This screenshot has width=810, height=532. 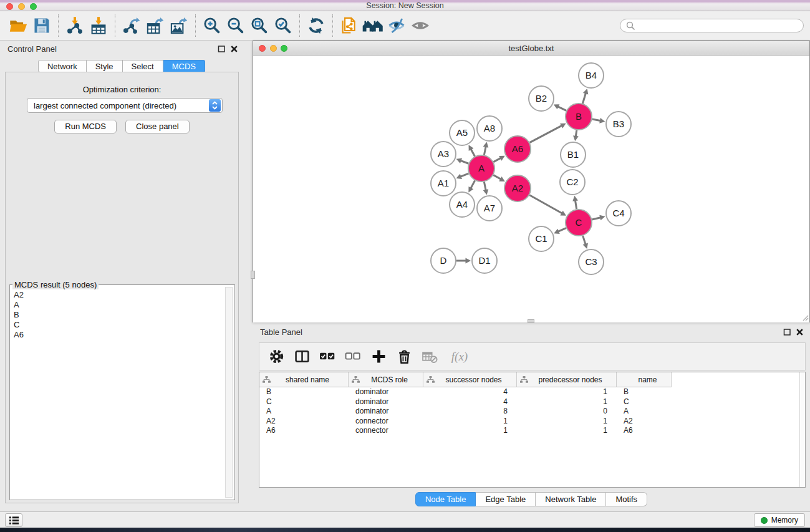 What do you see at coordinates (404, 357) in the screenshot?
I see `delete-row-button` at bounding box center [404, 357].